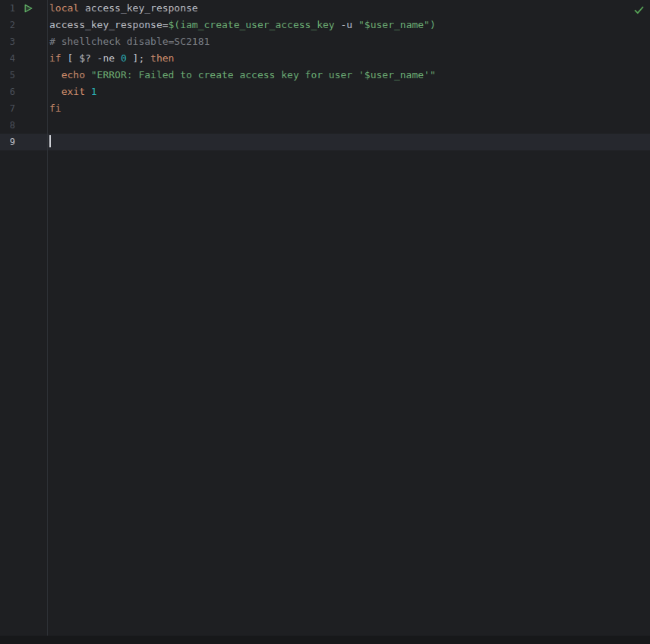 The height and width of the screenshot is (644, 650). What do you see at coordinates (162, 58) in the screenshot?
I see `token-keyword: then` at bounding box center [162, 58].